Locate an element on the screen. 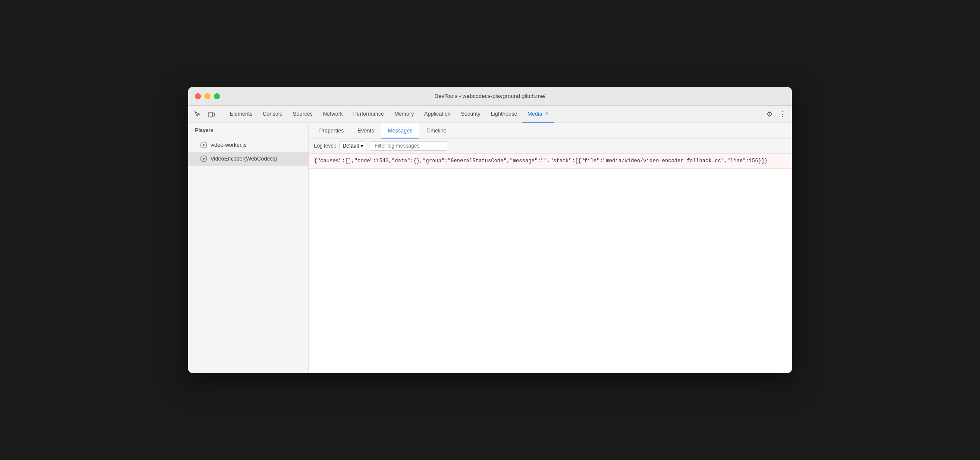 The image size is (980, 460). filter-bar: Log level: Default ▾ is located at coordinates (550, 146).